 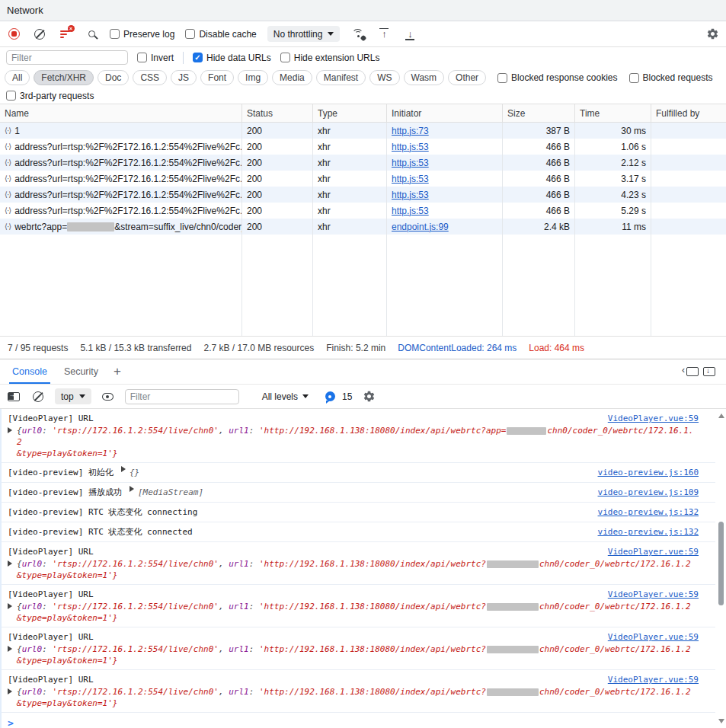 What do you see at coordinates (330, 397) in the screenshot?
I see `messages-bubble-icon` at bounding box center [330, 397].